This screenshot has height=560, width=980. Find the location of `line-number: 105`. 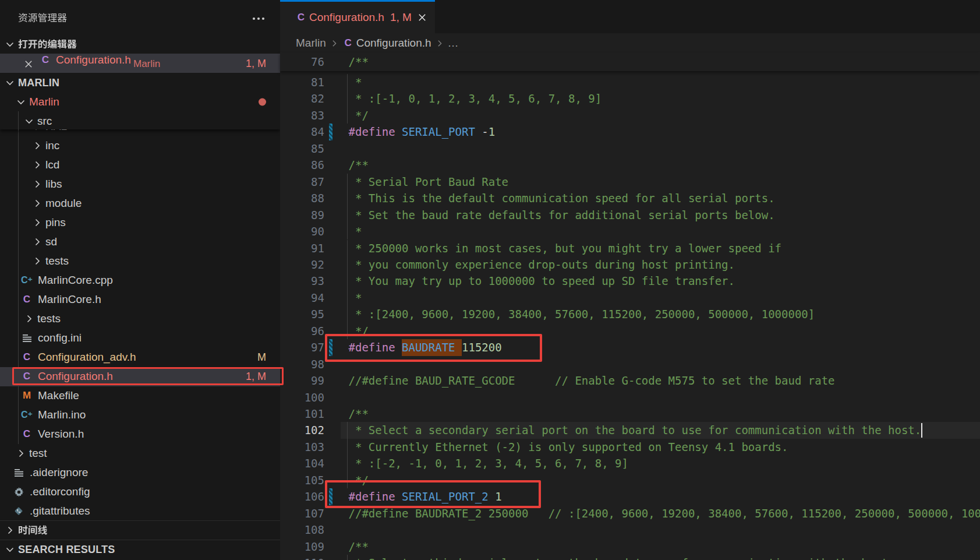

line-number: 105 is located at coordinates (302, 480).